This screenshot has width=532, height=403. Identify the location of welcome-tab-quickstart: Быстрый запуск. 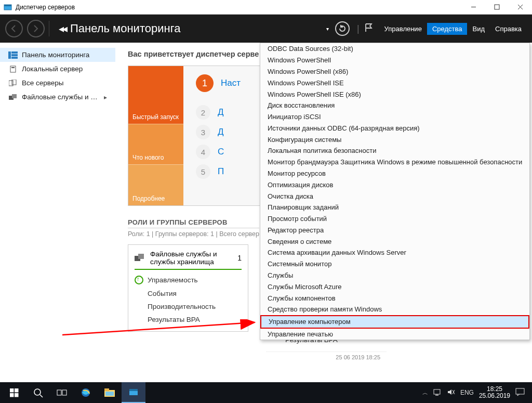
(156, 95).